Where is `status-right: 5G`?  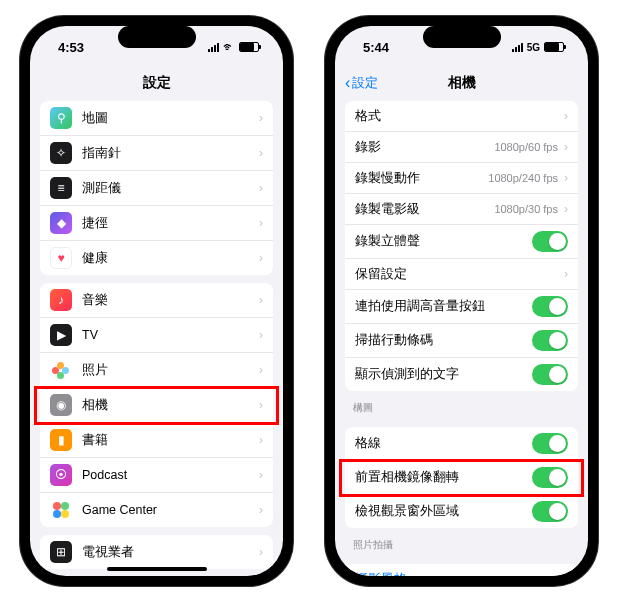
status-right: 5G is located at coordinates (538, 48).